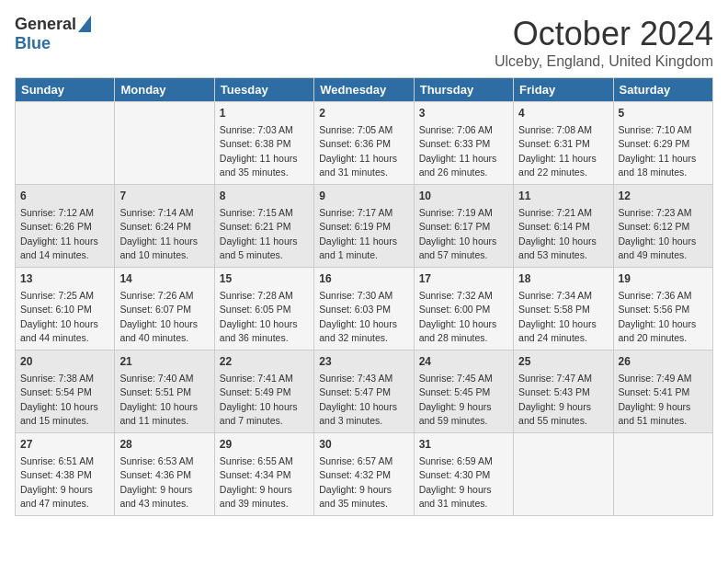  Describe the element at coordinates (563, 90) in the screenshot. I see `header-friday: Friday` at that location.